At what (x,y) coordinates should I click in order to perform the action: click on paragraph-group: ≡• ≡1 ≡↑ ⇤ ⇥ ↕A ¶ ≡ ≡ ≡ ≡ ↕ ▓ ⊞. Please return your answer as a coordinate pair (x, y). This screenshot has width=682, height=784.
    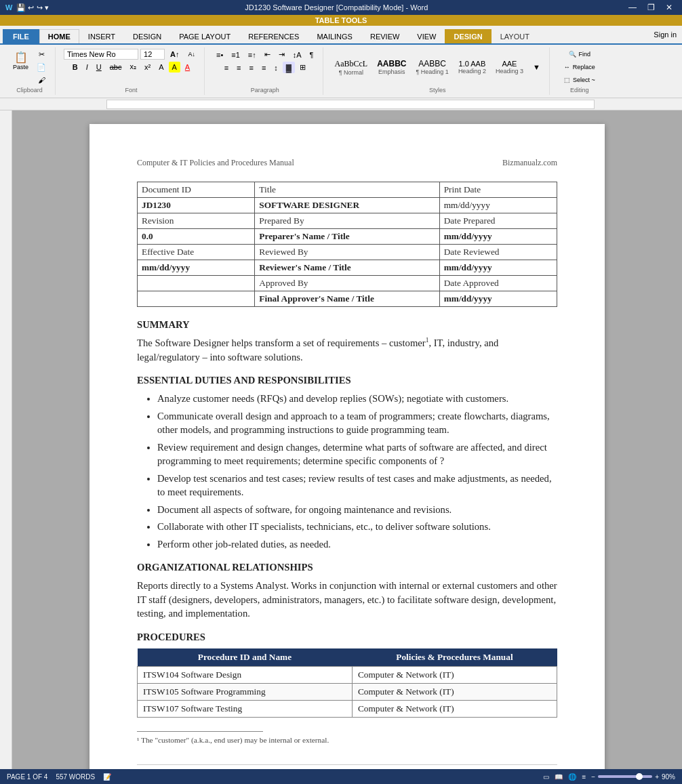
    Looking at the image, I should click on (266, 71).